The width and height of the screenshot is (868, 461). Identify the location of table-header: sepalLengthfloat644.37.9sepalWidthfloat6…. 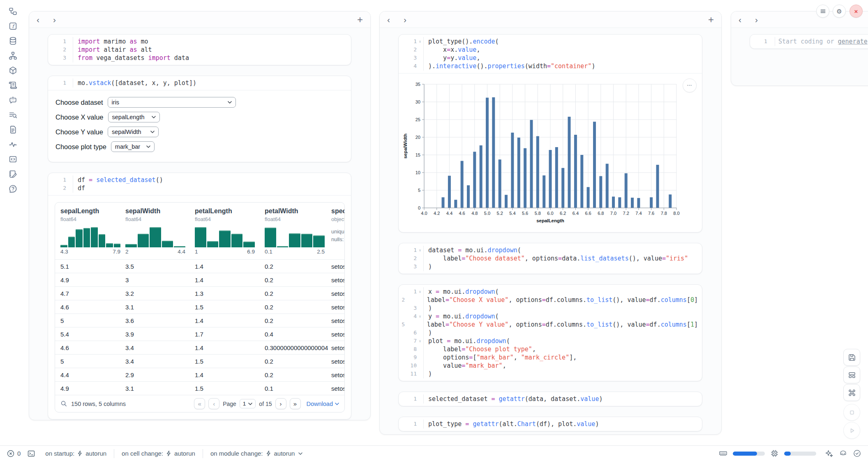
(200, 231).